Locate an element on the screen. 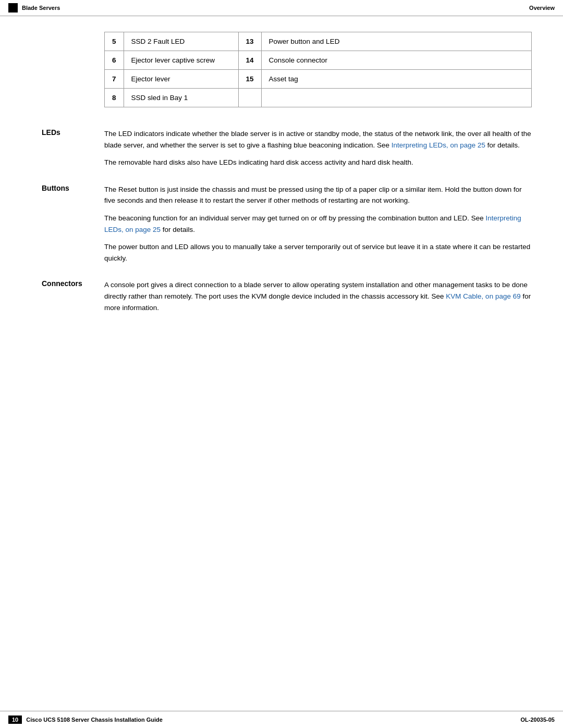 This screenshot has width=563, height=728. header-left: Blade Servers is located at coordinates (34, 8).